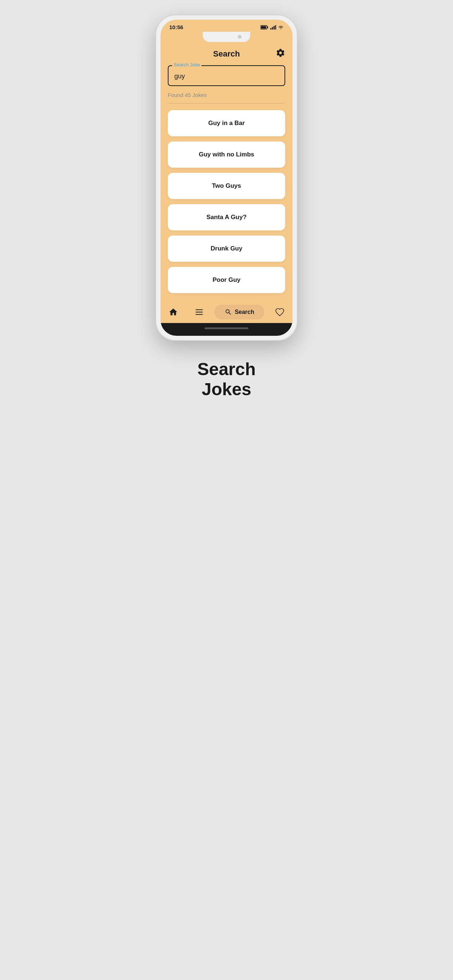 The height and width of the screenshot is (980, 453). Describe the element at coordinates (226, 311) in the screenshot. I see `tab-bar: Search` at that location.